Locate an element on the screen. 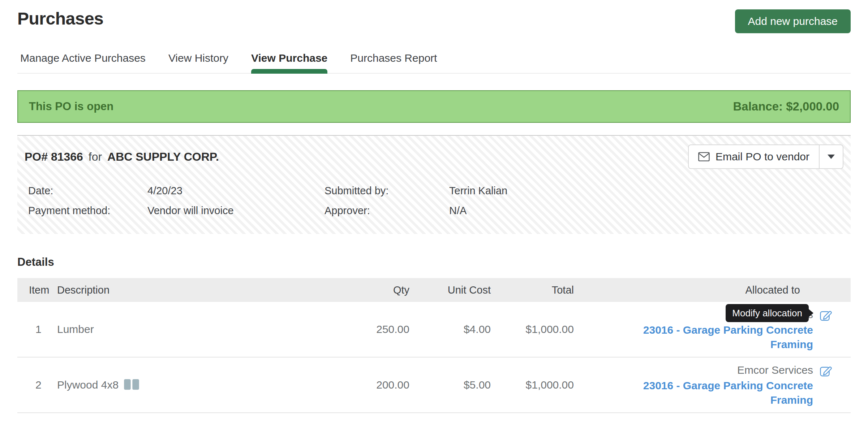 This screenshot has width=868, height=442. field-value-approver: N/A is located at coordinates (646, 211).